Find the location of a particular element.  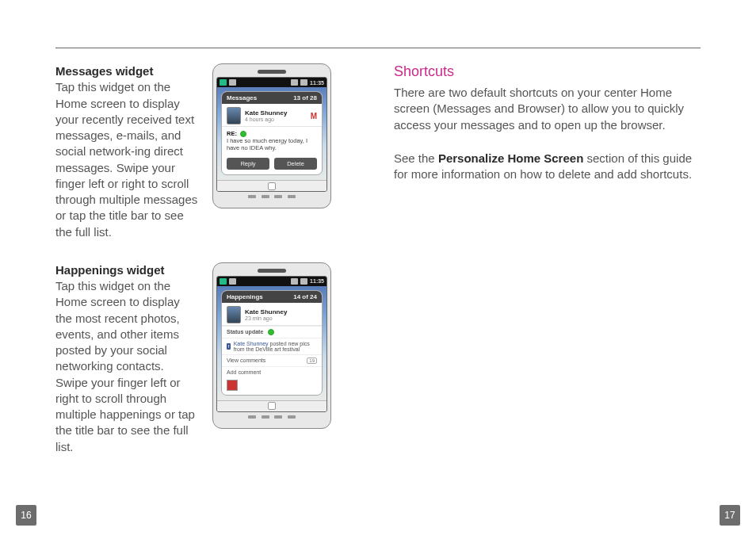

happenings-widget-body: Tap this widget on the Home screen to di… is located at coordinates (125, 366).